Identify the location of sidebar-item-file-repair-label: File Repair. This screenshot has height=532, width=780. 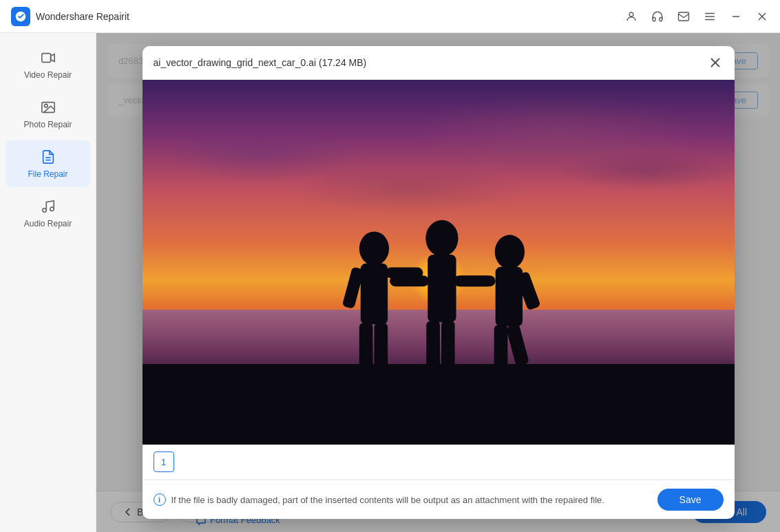
(48, 174).